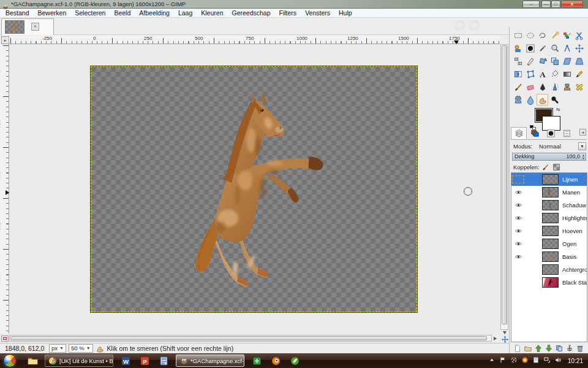 Image resolution: width=588 pixels, height=368 pixels. What do you see at coordinates (251, 13) in the screenshot?
I see `menu-gereedschap: Gereedschap` at bounding box center [251, 13].